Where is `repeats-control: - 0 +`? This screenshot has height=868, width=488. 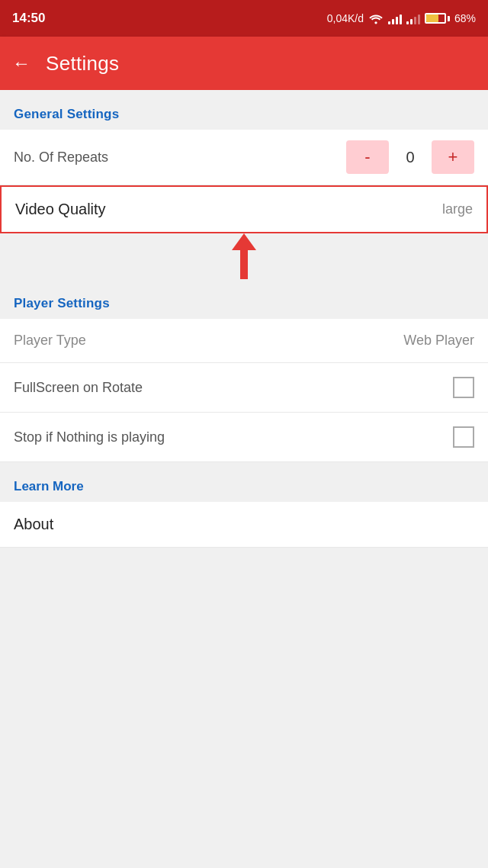
repeats-control: - 0 + is located at coordinates (410, 157).